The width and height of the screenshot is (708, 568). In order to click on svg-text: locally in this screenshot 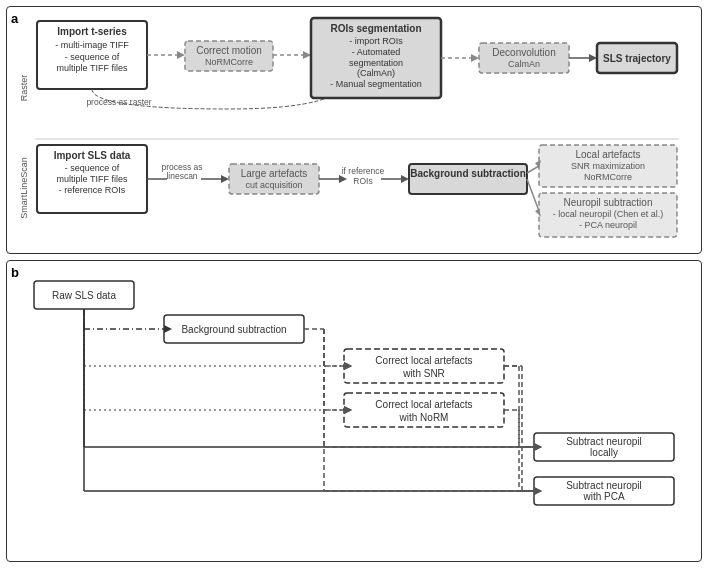, I will do `click(604, 452)`.